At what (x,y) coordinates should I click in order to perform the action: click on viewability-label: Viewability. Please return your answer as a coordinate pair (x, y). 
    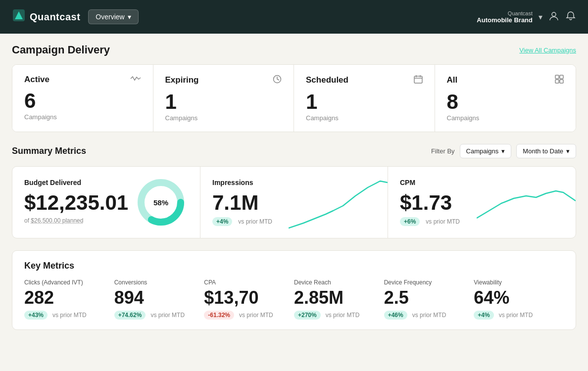
    Looking at the image, I should click on (515, 282).